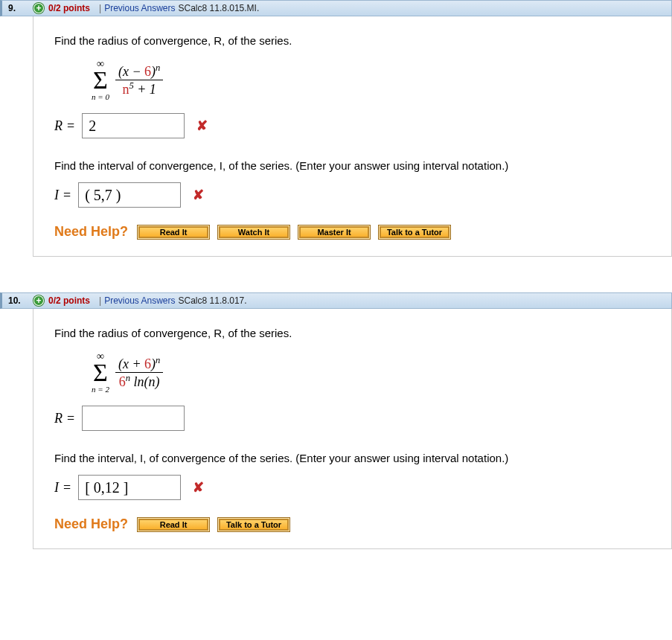  What do you see at coordinates (353, 458) in the screenshot?
I see `prompt-interval: Find the interval, I, of convergence of …` at bounding box center [353, 458].